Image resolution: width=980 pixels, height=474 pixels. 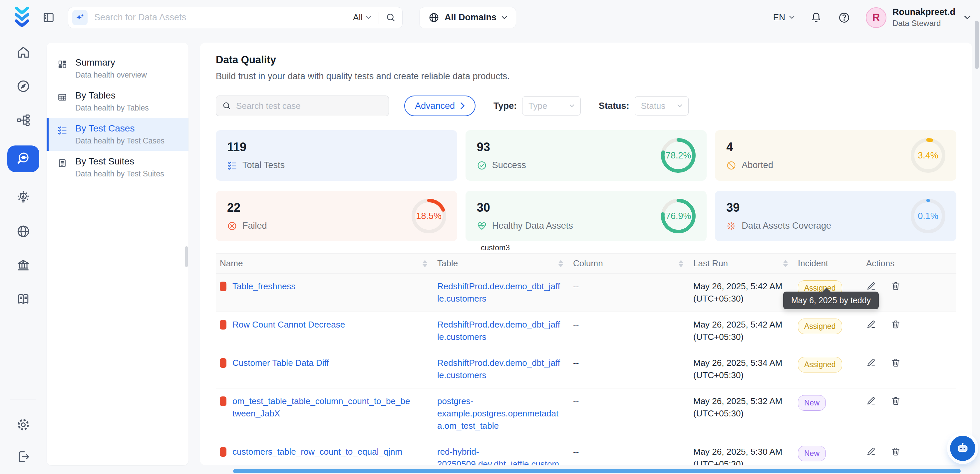 I want to click on card-data-assets-coverage: 39 Data Assets Coverage 0.1%, so click(x=835, y=216).